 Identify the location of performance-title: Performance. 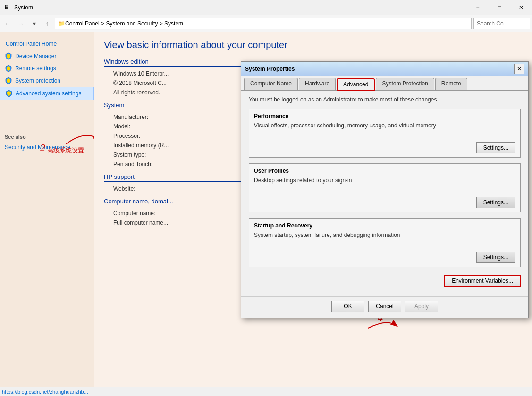
(385, 116).